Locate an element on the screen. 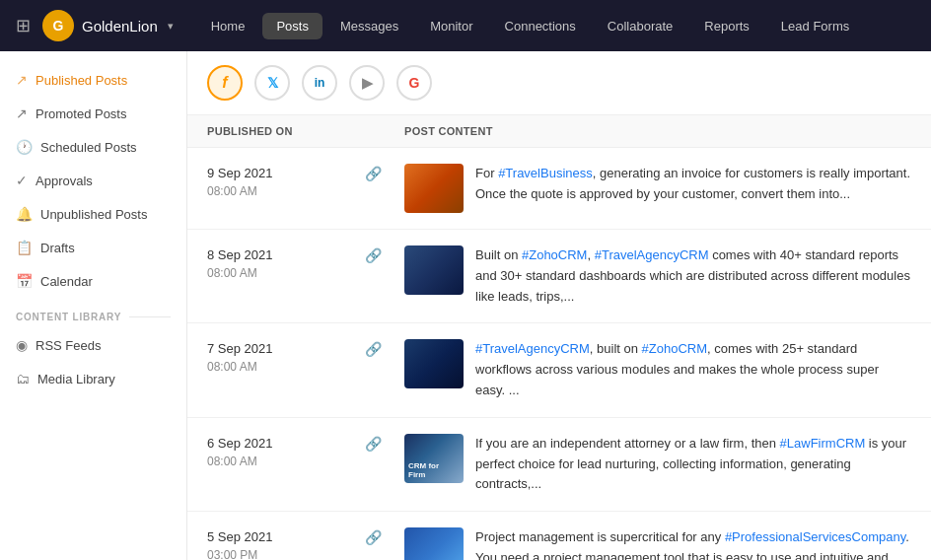 This screenshot has height=560, width=931. post-text-2: Built on #ZohoCRM, #TravelAgencyCRM come… is located at coordinates (693, 276).